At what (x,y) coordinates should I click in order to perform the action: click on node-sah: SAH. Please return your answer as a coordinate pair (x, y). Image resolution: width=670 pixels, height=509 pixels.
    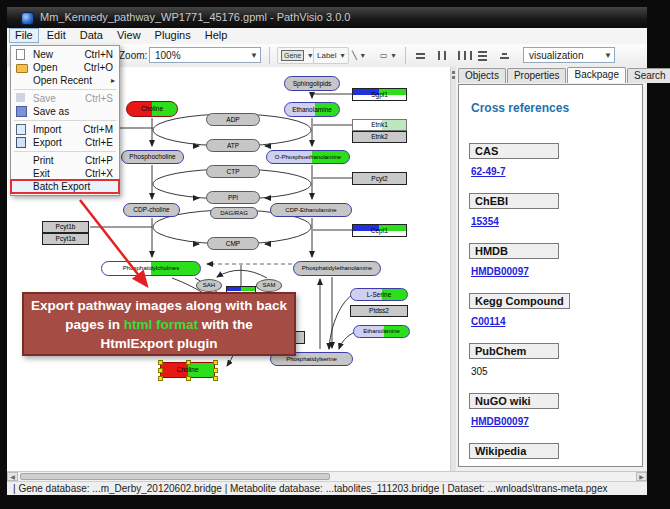
    Looking at the image, I should click on (209, 286).